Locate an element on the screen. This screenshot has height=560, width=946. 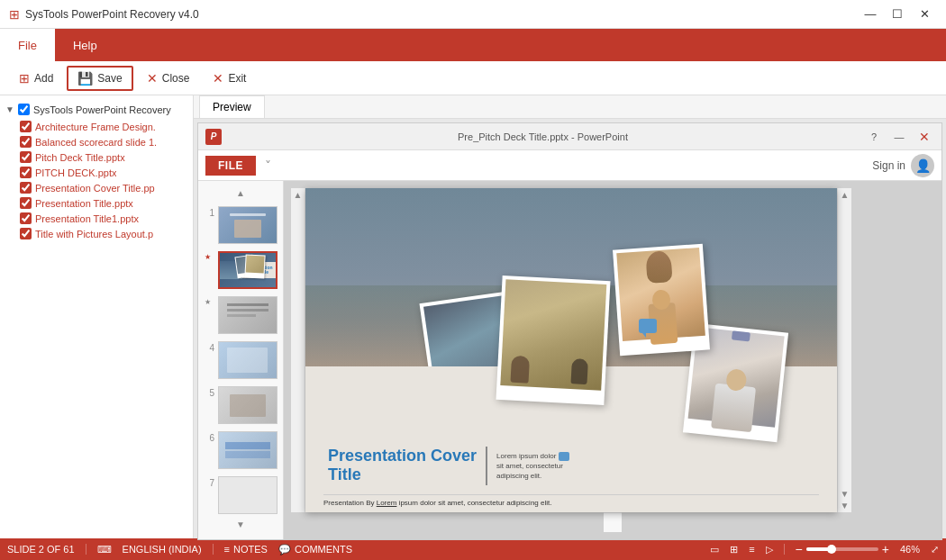
title-bar-left: ⊞ SysTools PowerPoint Recovery v4.0 is located at coordinates (105, 14).